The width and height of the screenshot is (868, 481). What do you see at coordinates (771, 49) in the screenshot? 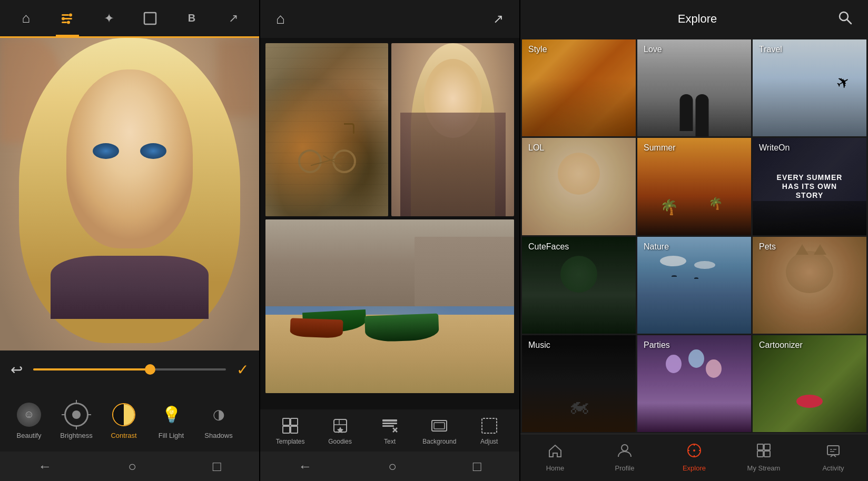
I see `travel-label: Travel` at bounding box center [771, 49].